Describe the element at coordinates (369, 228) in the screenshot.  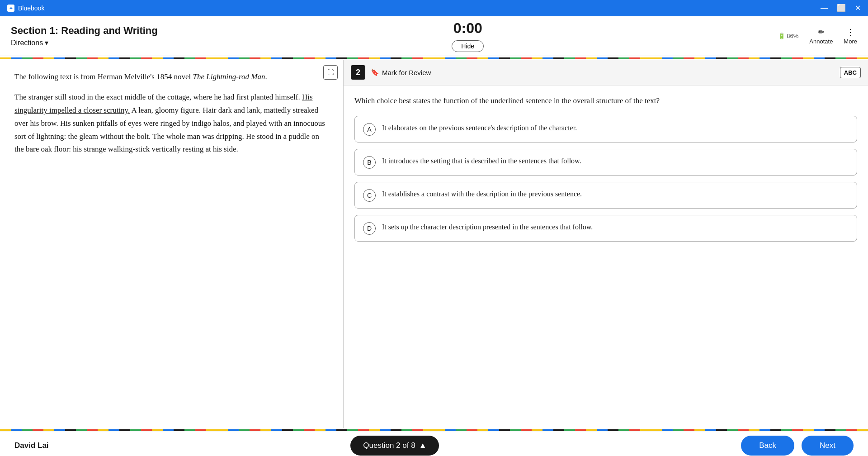
I see `option-circle-d: D` at that location.